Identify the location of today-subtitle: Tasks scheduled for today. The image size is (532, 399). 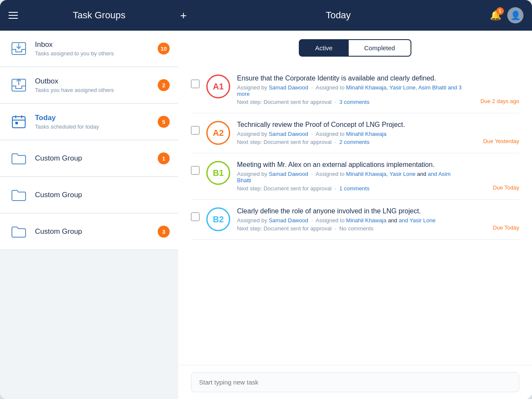
(96, 127).